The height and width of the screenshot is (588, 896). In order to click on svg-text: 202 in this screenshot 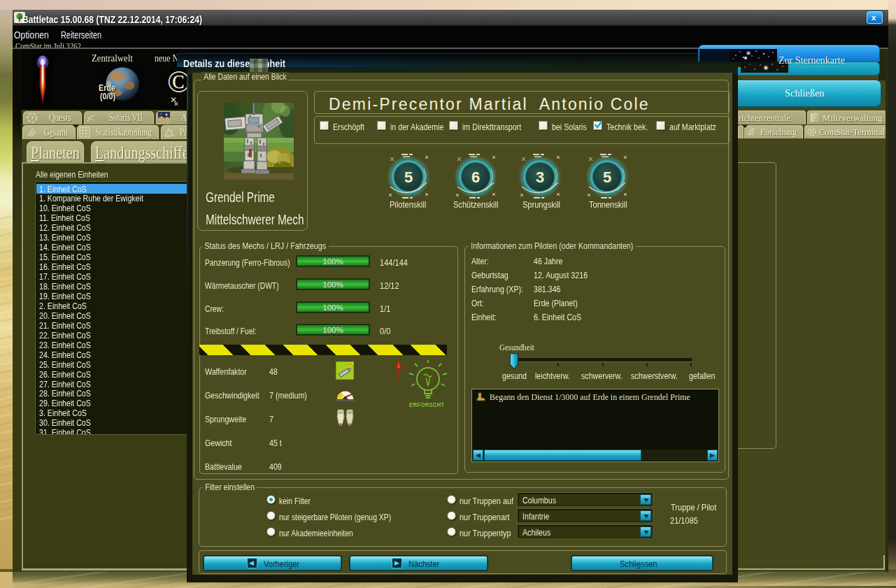, I will do `click(168, 136)`.